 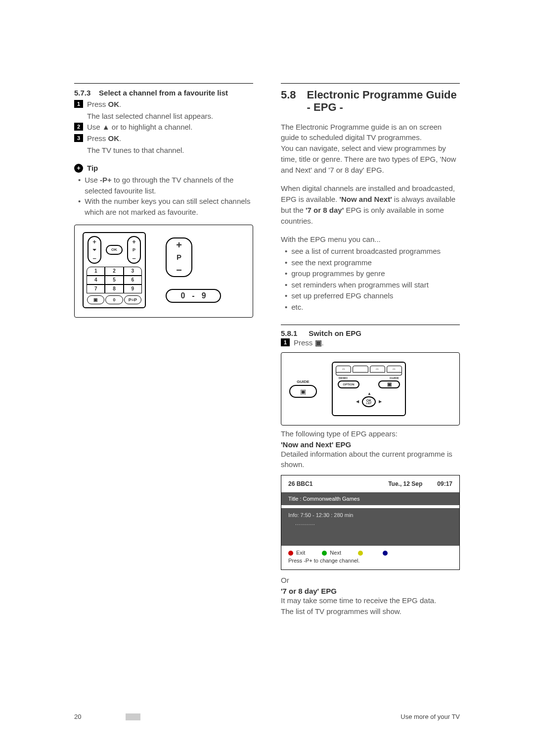 I want to click on intro: The Electronic Programme guide is an on …, so click(x=370, y=148).